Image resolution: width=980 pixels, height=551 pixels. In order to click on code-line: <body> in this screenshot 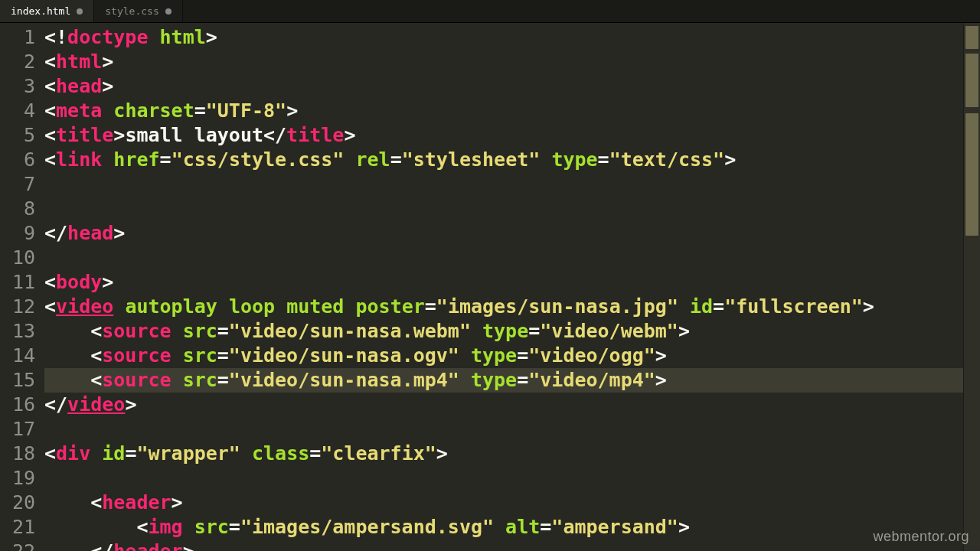, I will do `click(504, 282)`.